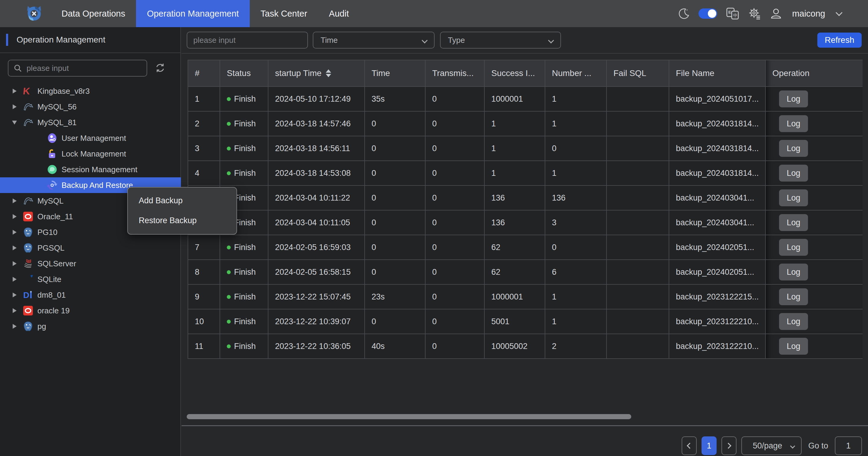 The height and width of the screenshot is (456, 868). Describe the element at coordinates (501, 40) in the screenshot. I see `filter-type-select: Type` at that location.